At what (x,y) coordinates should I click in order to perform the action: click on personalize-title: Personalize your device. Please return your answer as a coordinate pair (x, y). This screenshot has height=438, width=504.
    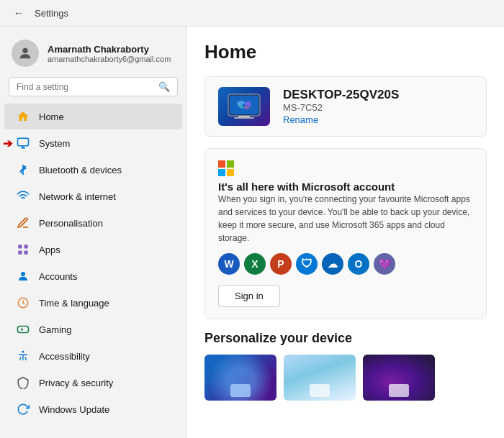
    Looking at the image, I should click on (346, 338).